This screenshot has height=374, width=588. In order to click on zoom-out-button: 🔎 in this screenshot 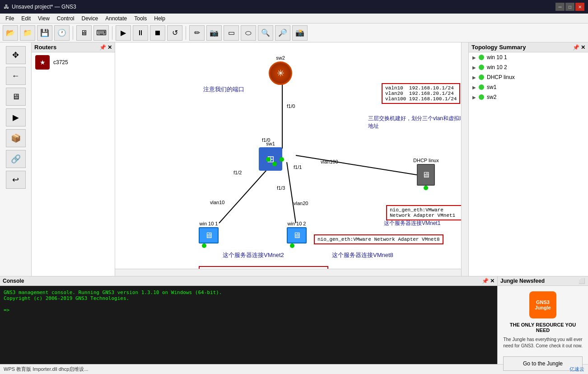, I will do `click(283, 33)`.